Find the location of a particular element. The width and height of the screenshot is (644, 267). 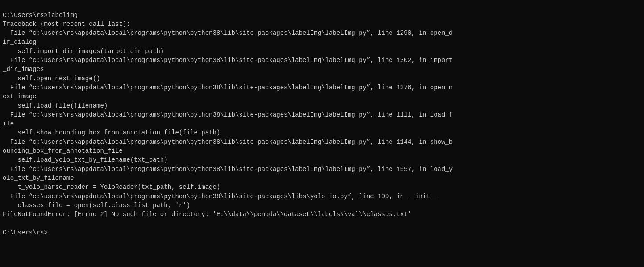

line-15: File “c:\users\rs\appdata\local\programs… is located at coordinates (322, 142).